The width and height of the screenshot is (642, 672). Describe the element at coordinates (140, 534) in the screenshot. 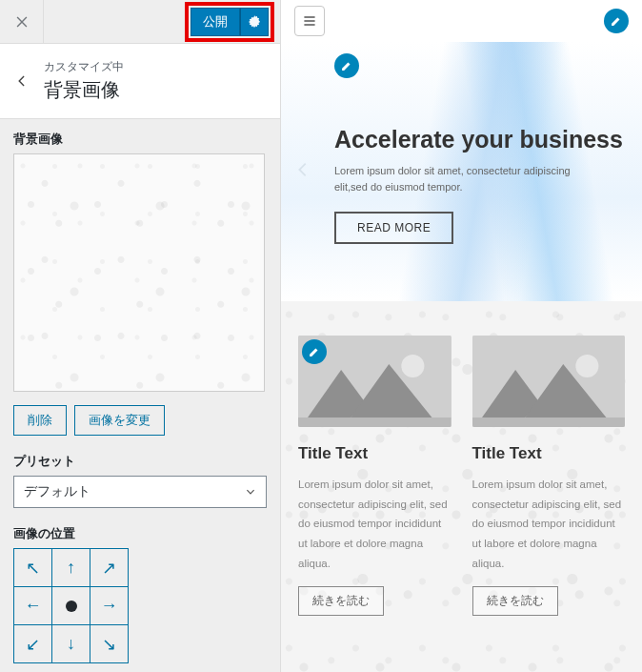

I see `image-position-label: 画像の位置` at that location.